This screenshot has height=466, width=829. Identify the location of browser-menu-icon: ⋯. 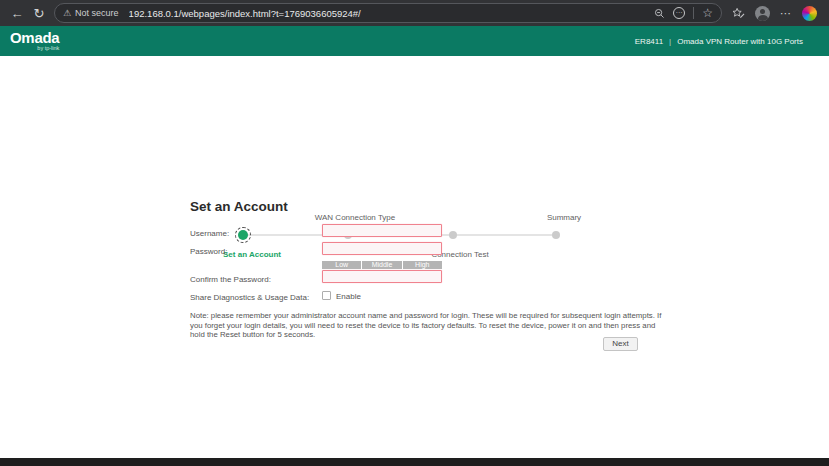
(786, 14).